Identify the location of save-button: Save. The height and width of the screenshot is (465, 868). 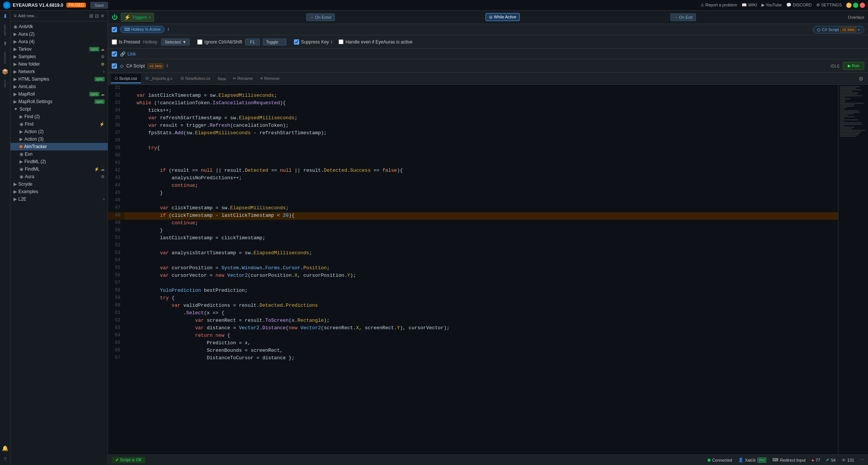
(99, 5).